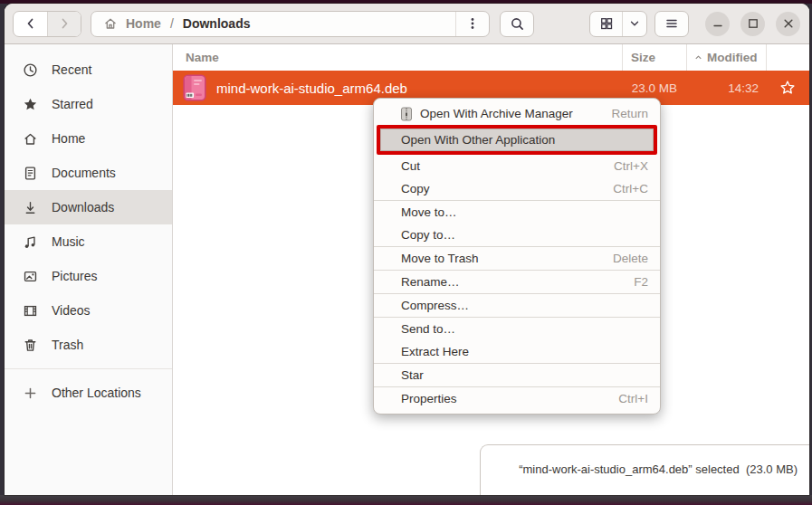 Image resolution: width=812 pixels, height=505 pixels. I want to click on menu-item-move-to: Move to…, so click(517, 212).